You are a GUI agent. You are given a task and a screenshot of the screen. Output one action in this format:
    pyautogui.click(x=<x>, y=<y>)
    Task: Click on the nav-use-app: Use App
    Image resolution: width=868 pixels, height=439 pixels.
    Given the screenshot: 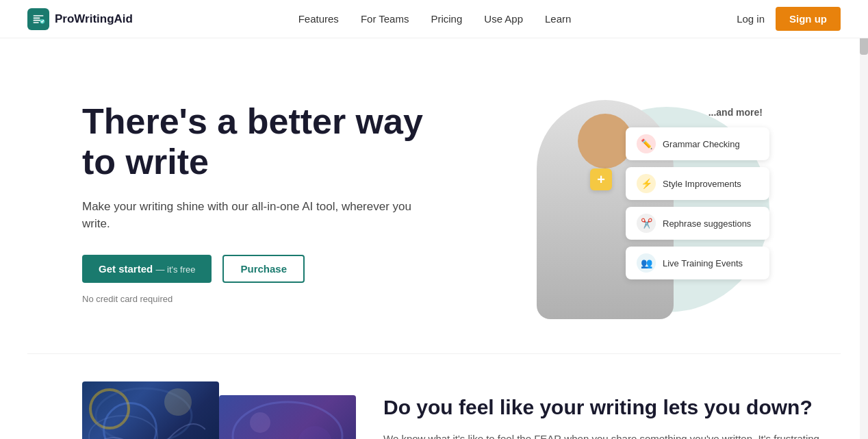 What is the action you would take?
    pyautogui.click(x=504, y=19)
    